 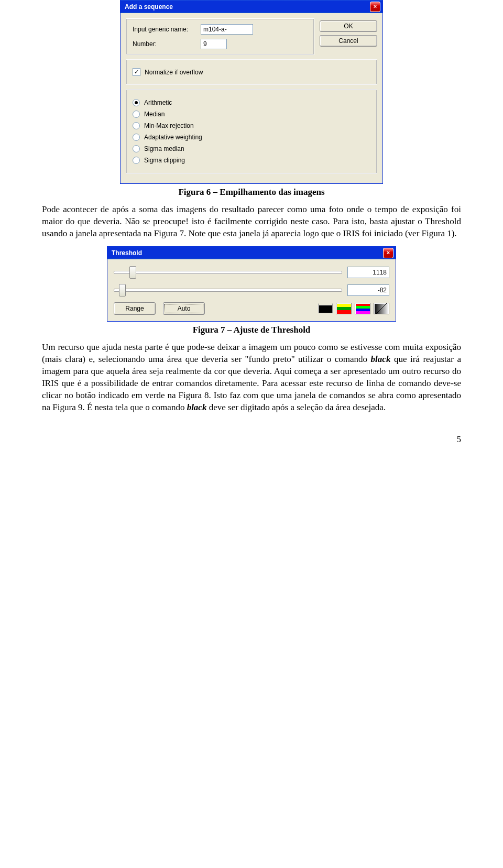 I want to click on dialog-title: Threshold, so click(x=247, y=253).